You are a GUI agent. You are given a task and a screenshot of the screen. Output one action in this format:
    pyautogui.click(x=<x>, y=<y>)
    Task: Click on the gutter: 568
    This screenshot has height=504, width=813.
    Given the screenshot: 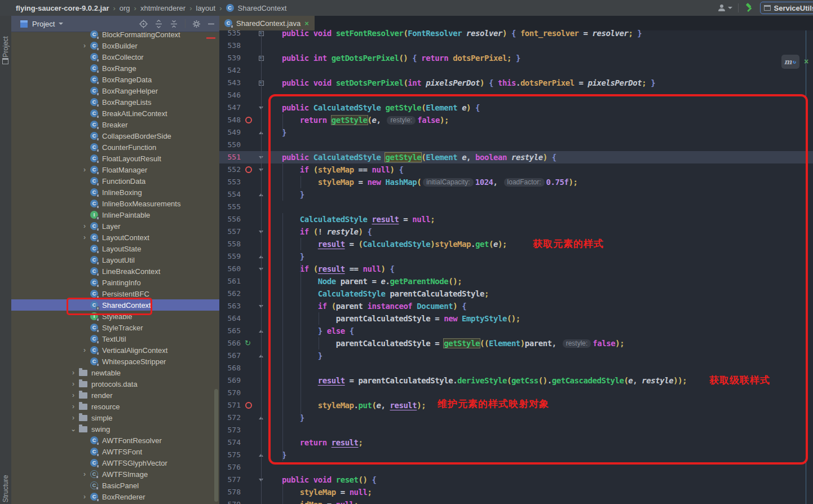 What is the action you would take?
    pyautogui.click(x=241, y=368)
    